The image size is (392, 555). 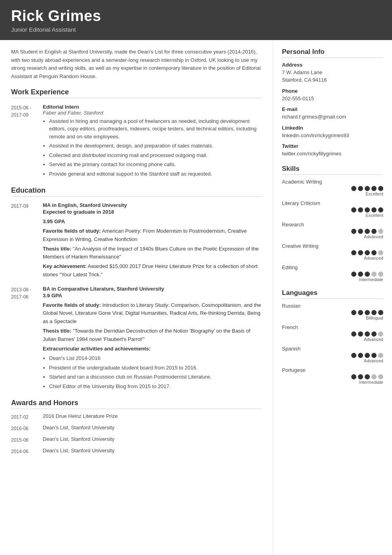 What do you see at coordinates (155, 174) in the screenshot?
I see `work-bullet: Provide general and editorial support to…` at bounding box center [155, 174].